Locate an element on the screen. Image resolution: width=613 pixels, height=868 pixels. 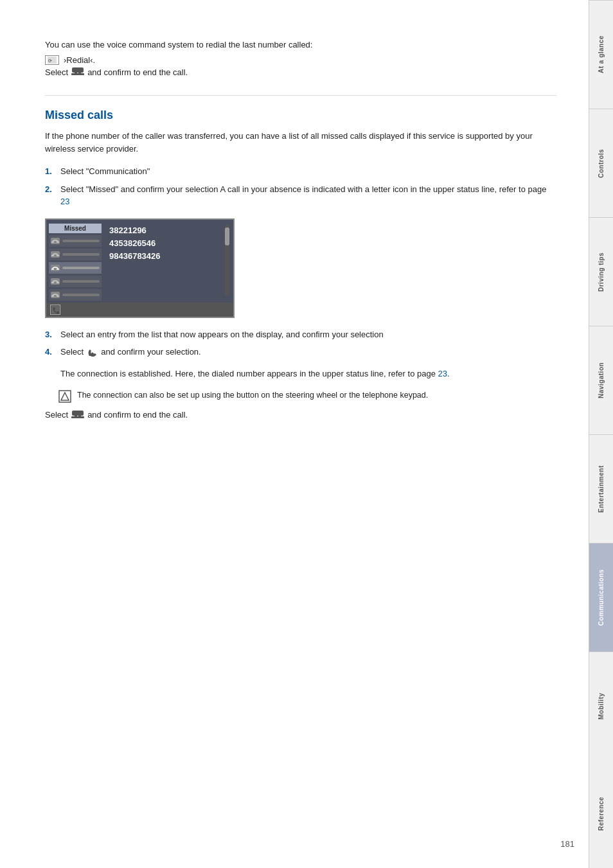
scrollbar-thumb is located at coordinates (227, 236).